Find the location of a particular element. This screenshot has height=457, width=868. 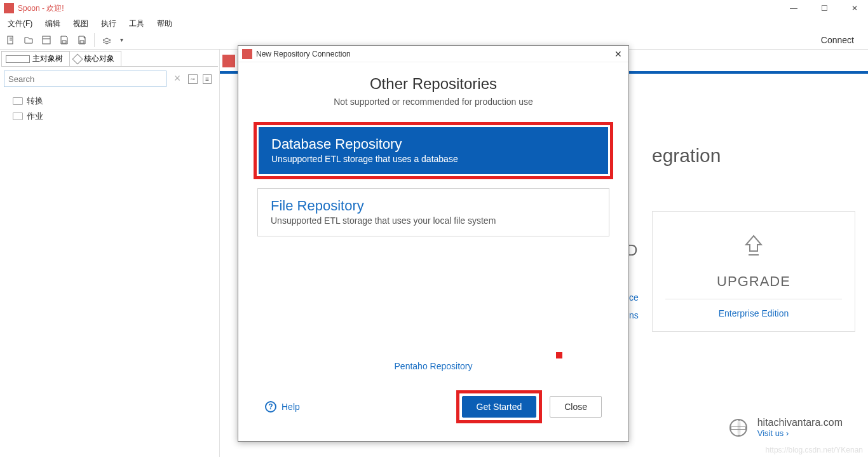

pencil-icon is located at coordinates (78, 58).